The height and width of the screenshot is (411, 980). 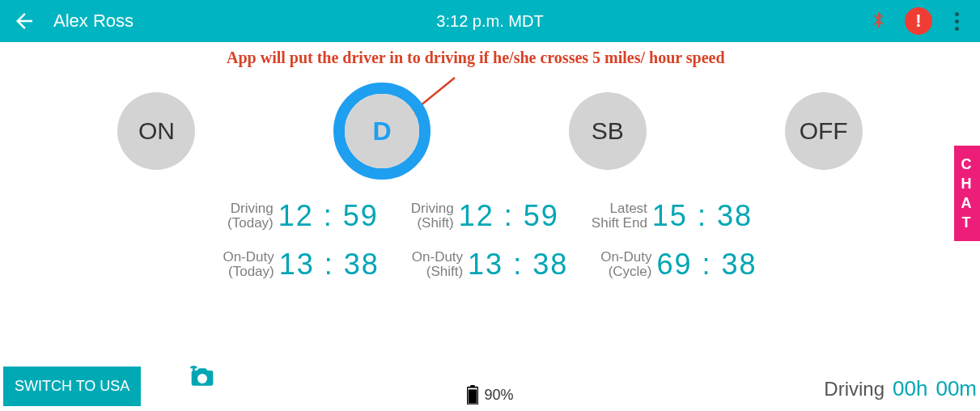 I want to click on driving-minutes: 00m, so click(x=957, y=388).